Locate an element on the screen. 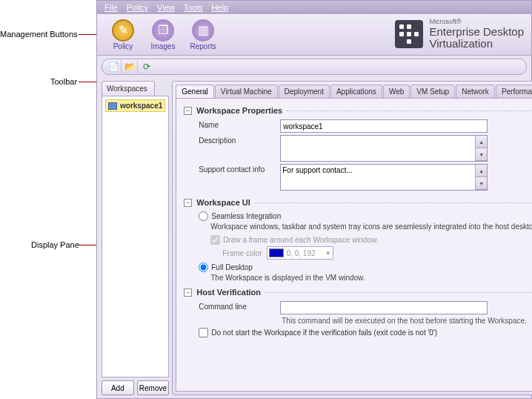  annotation-pane: Display Pane is located at coordinates (55, 245).